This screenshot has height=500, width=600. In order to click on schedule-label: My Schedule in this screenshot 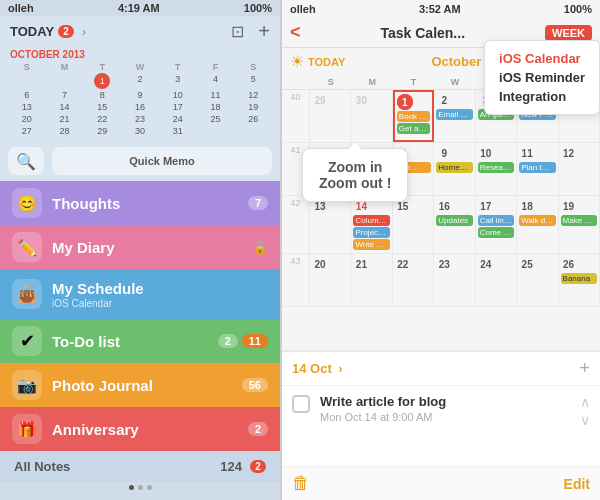, I will do `click(98, 288)`.